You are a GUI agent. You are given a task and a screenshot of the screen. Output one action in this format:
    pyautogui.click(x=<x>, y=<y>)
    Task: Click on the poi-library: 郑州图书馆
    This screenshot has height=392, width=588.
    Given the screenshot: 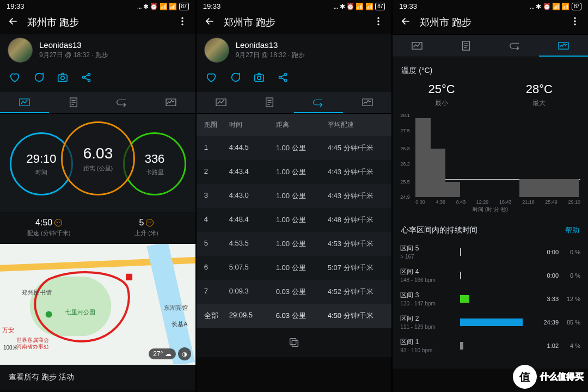 What is the action you would take?
    pyautogui.click(x=37, y=293)
    